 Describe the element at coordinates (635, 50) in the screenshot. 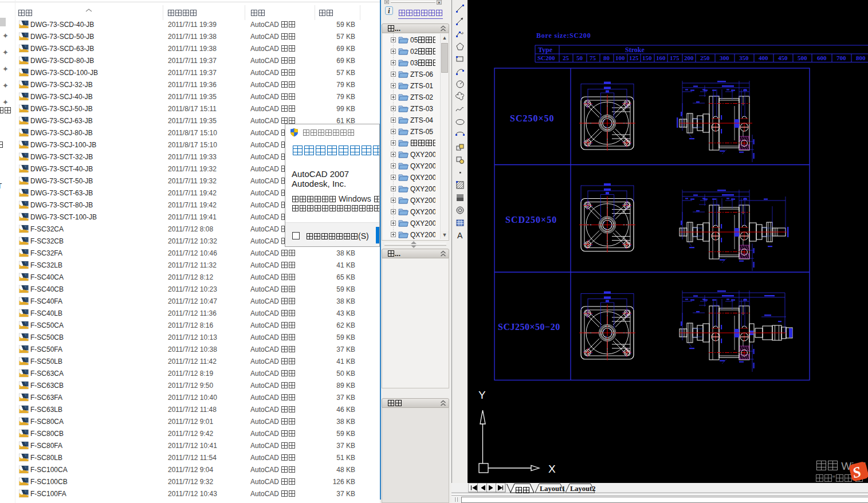

I see `svg-text: Stroke` at that location.